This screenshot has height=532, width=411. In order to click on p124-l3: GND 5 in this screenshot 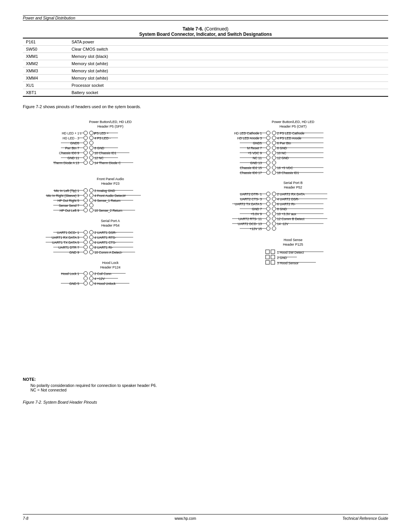, I will do `click(74, 284)`.